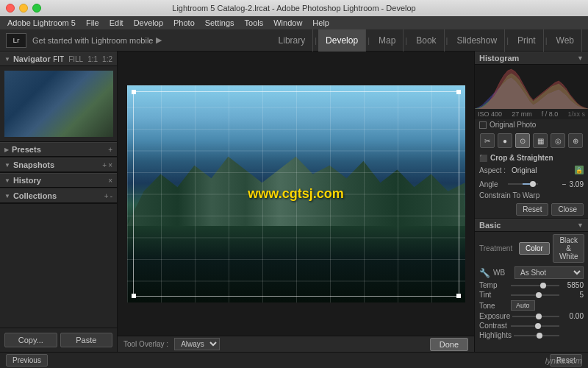 The height and width of the screenshot is (368, 588). What do you see at coordinates (110, 165) in the screenshot?
I see `snapshots-x: ×` at bounding box center [110, 165].